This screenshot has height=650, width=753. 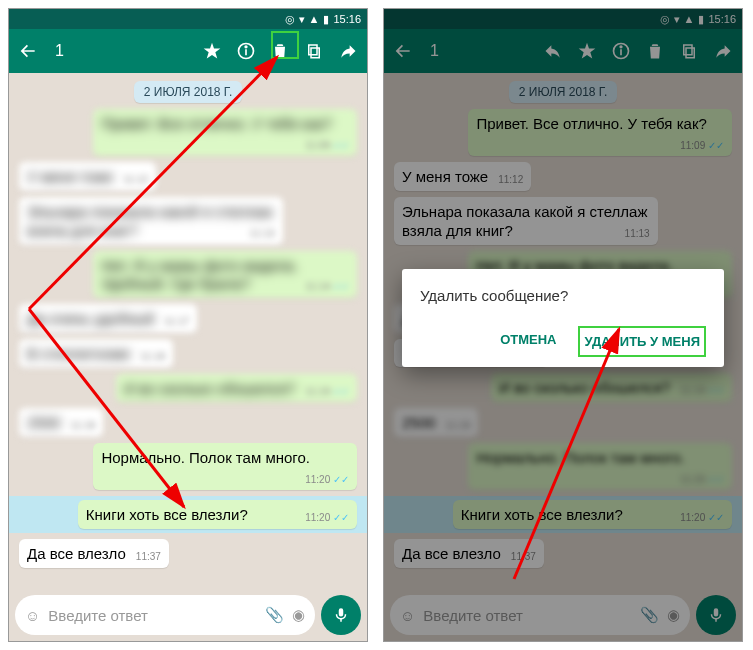 I want to click on selection-appbar: 1, so click(x=188, y=51).